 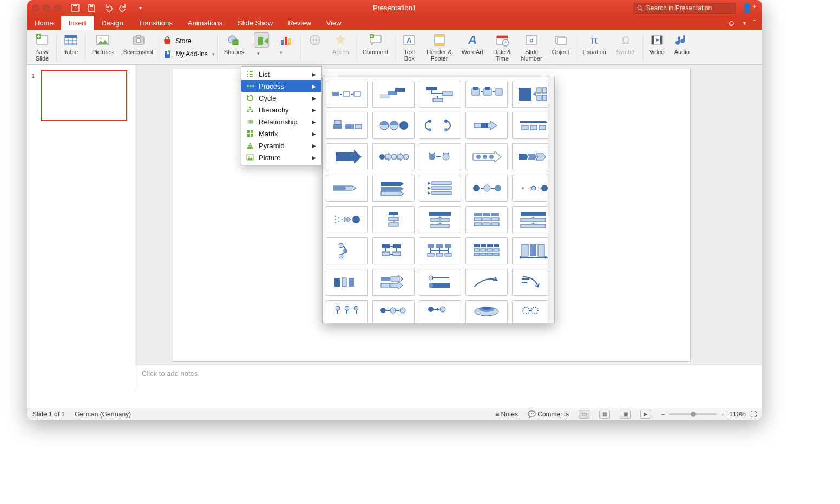 I want to click on shapes-button: ▾ Shapes, so click(x=234, y=48).